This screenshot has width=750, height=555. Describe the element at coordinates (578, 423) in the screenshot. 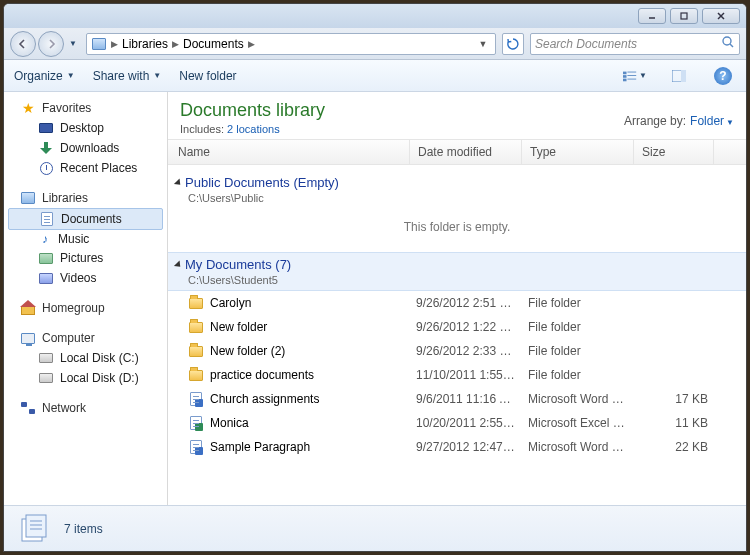

I see `file-type: Microsoft Excel W...` at that location.